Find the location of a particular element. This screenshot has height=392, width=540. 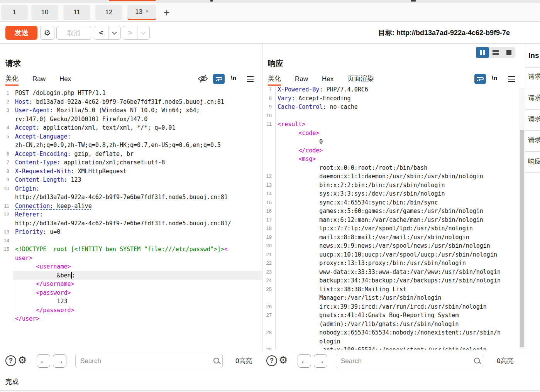

inspector-item: 响应 is located at coordinates (534, 161).